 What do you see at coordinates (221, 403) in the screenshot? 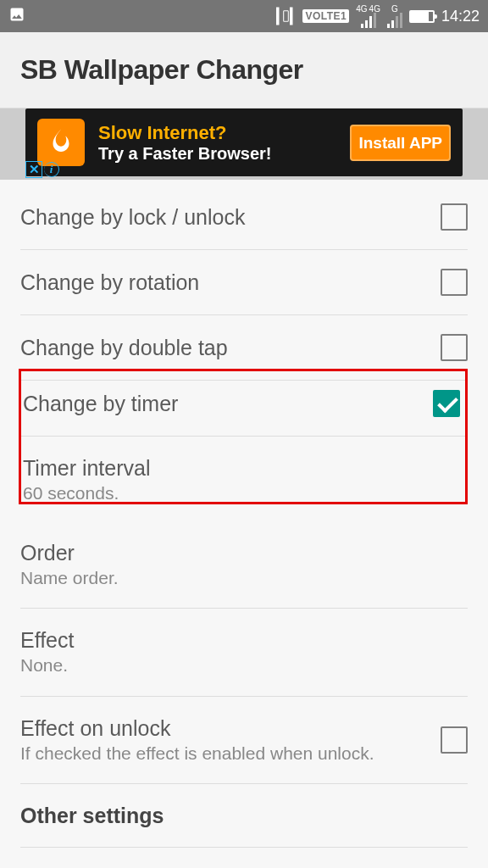
I see `setting-title: Change by timer` at bounding box center [221, 403].